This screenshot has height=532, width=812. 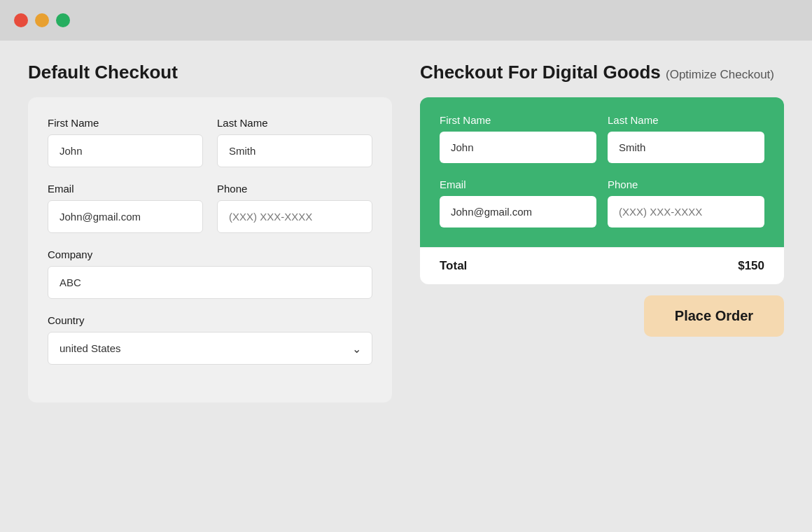 What do you see at coordinates (210, 349) in the screenshot?
I see `country-select-wrapper: united States Canada United Kingdom ⌄` at bounding box center [210, 349].